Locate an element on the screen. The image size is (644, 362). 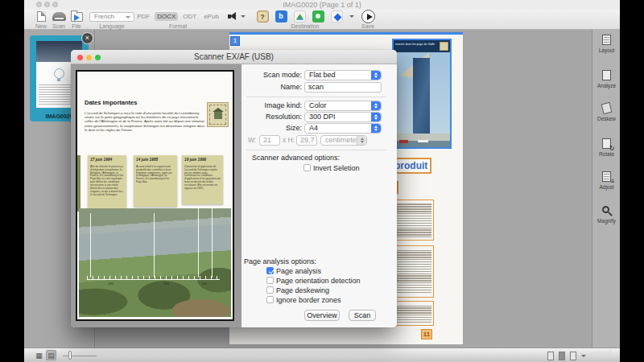
language-select: French is located at coordinates (112, 17).